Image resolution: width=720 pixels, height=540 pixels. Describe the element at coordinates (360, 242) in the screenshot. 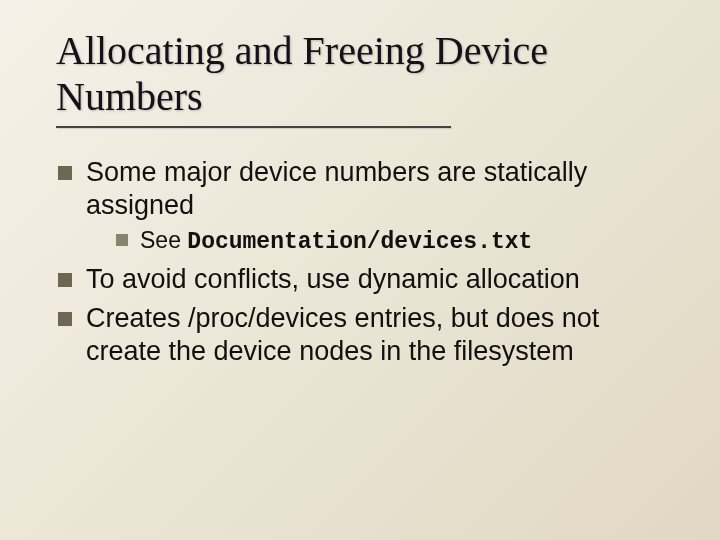

I see `code-path: Documentation/devices.txt` at that location.